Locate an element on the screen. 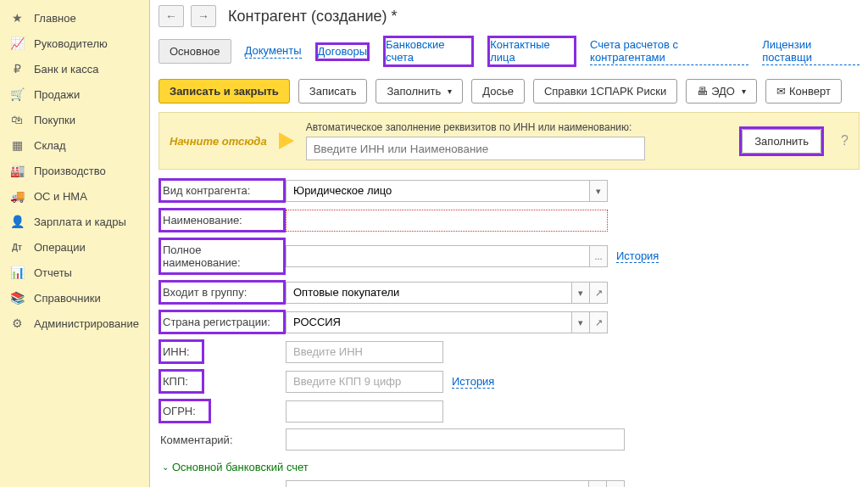 The image size is (868, 487). label-comment: Комментарий: is located at coordinates (222, 439).